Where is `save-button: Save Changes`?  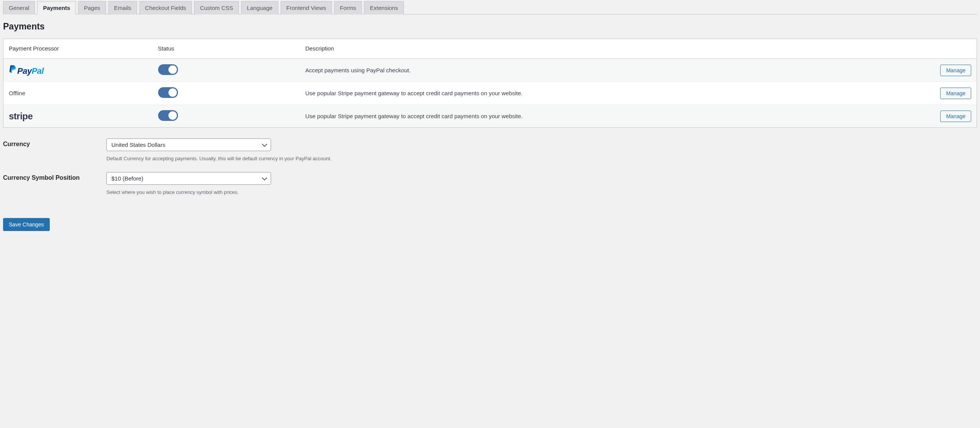 save-button: Save Changes is located at coordinates (26, 225).